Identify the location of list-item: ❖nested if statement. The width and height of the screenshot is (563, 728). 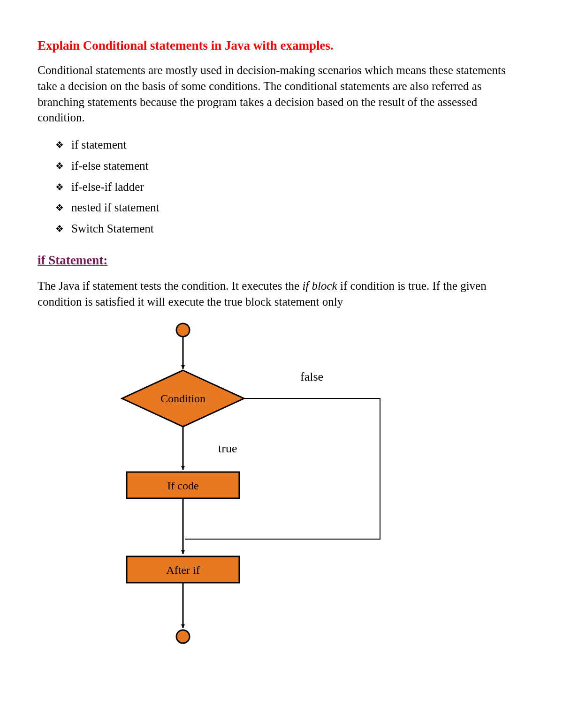
(282, 208).